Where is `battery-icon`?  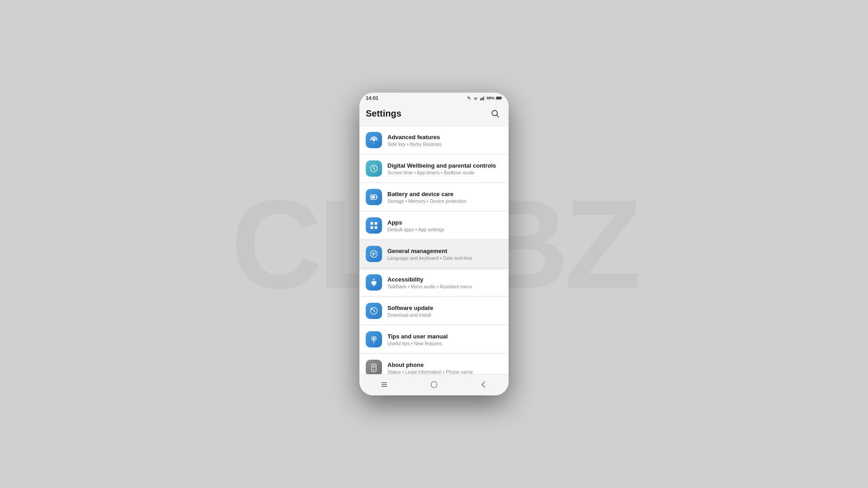 battery-icon is located at coordinates (499, 98).